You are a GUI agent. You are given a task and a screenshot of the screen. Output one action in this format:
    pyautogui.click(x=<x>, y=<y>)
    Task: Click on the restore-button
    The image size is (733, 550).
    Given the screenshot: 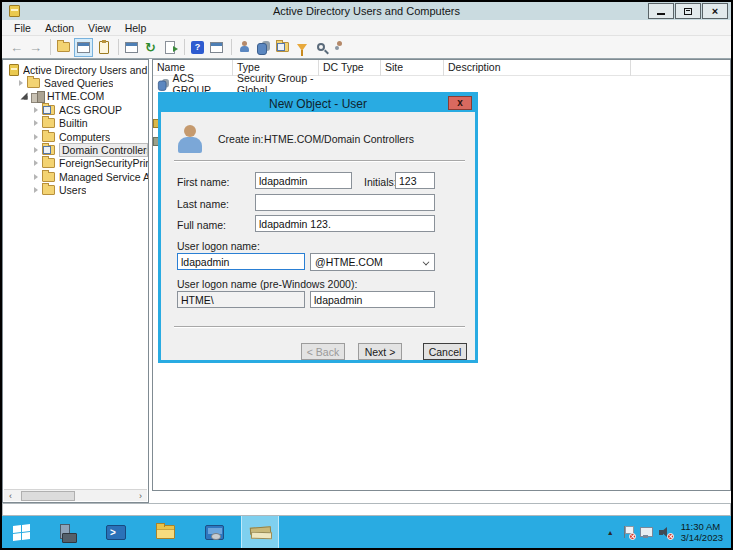 What is the action you would take?
    pyautogui.click(x=688, y=11)
    